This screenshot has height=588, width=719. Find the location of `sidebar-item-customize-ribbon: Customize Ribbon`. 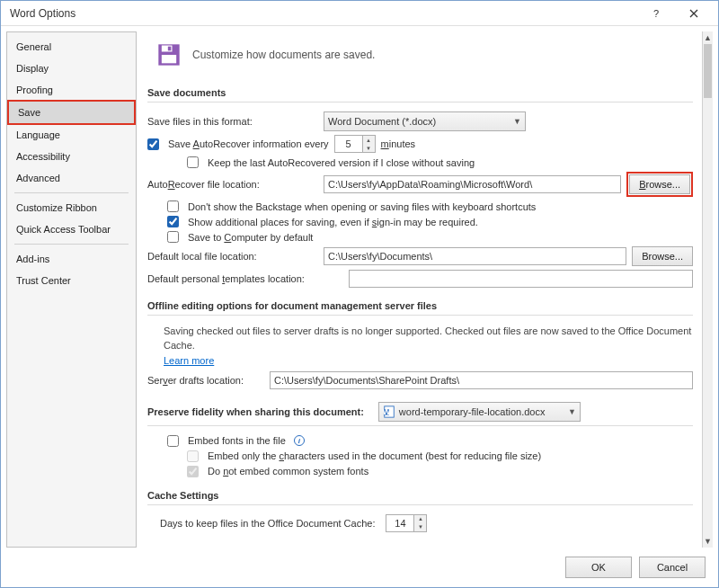

sidebar-item-customize-ribbon: Customize Ribbon is located at coordinates (72, 208).